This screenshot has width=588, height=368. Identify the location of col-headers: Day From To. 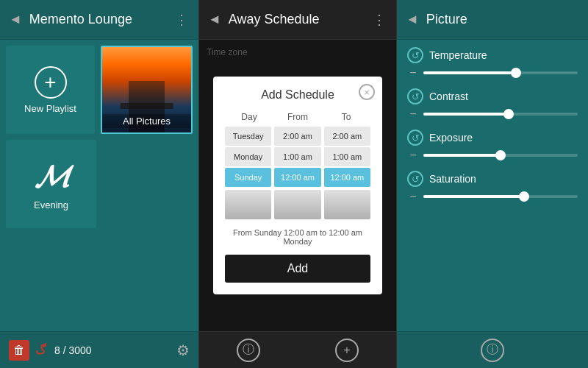
(298, 117).